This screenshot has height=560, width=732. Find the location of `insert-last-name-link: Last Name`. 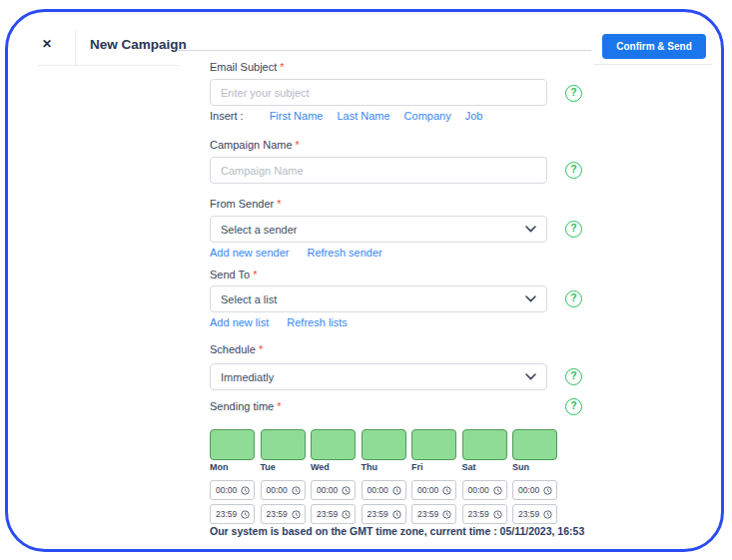

insert-last-name-link: Last Name is located at coordinates (364, 116).